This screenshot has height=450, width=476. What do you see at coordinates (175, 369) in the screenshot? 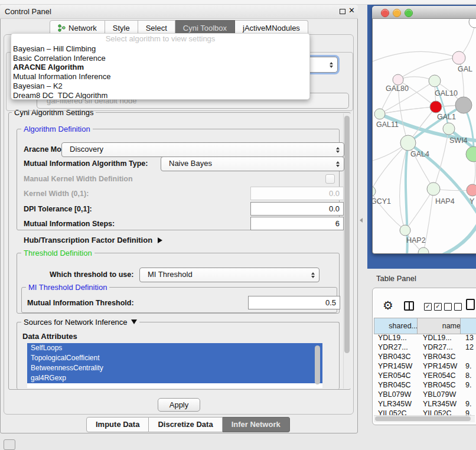
I see `attribute-list-item: BetweennessCentrality` at bounding box center [175, 369].